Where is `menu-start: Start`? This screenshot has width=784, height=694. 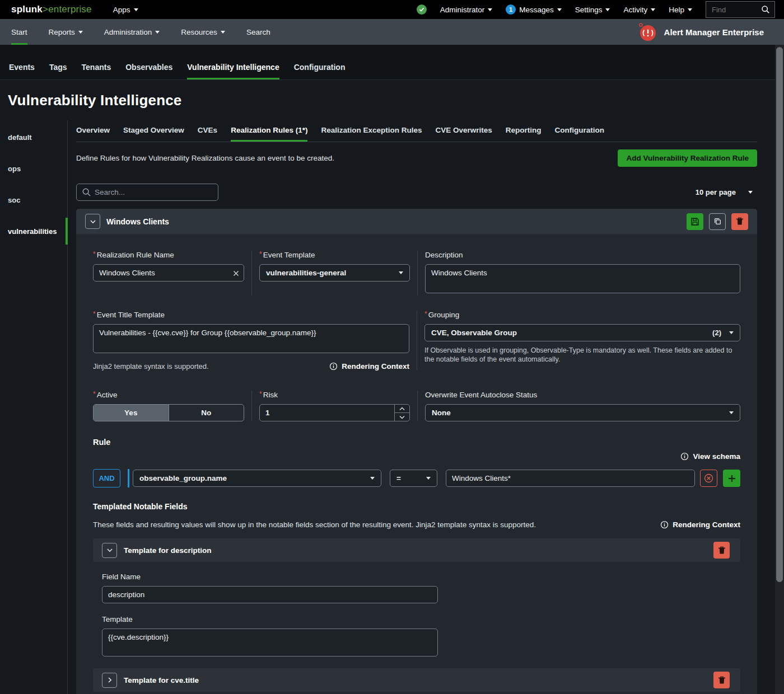
menu-start: Start is located at coordinates (19, 32).